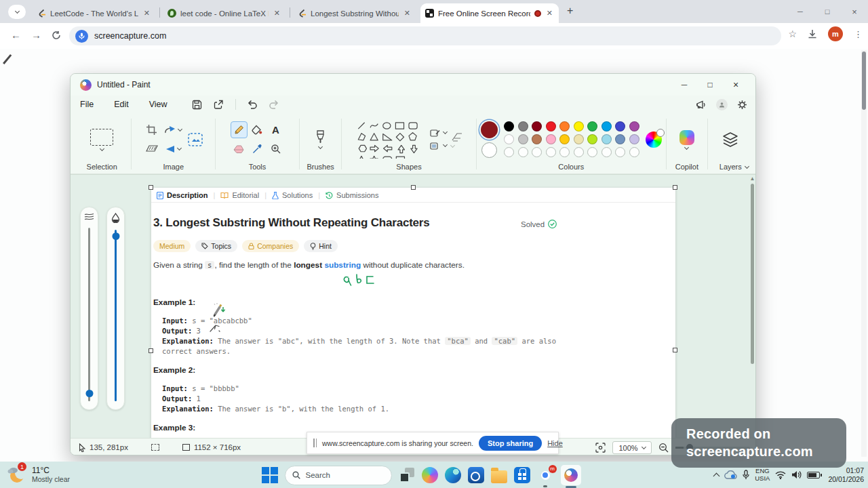 The height and width of the screenshot is (488, 868). Describe the element at coordinates (102, 137) in the screenshot. I see `selection-tool` at that location.